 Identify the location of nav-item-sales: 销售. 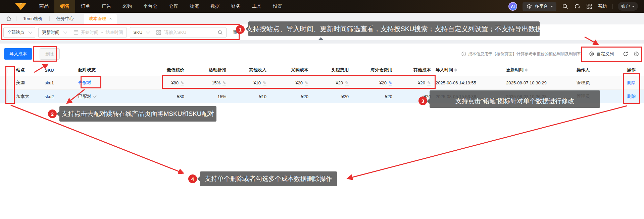
(65, 6).